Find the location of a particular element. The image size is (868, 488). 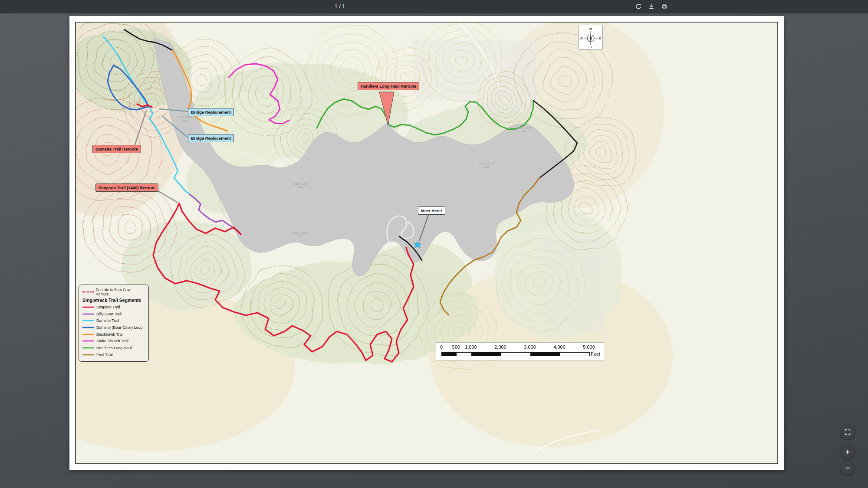

compass-rose: N S W E is located at coordinates (591, 37).